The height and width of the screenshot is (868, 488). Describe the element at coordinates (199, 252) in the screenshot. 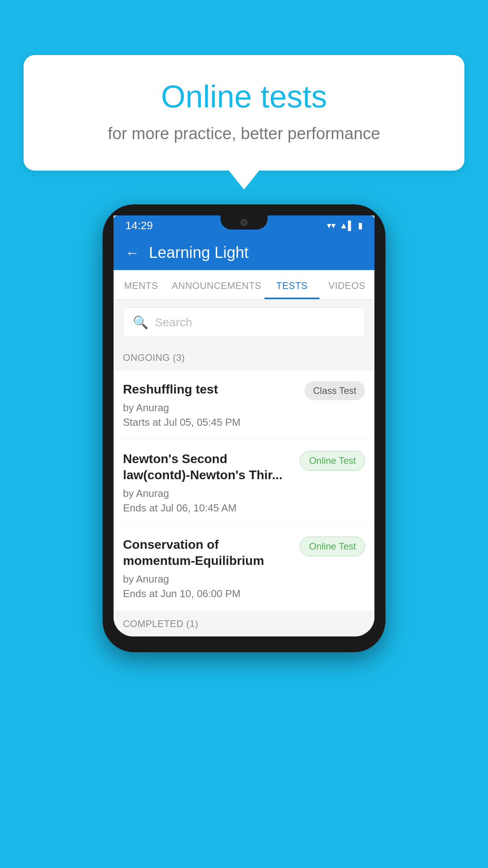

I see `app-title: Learning Light` at that location.